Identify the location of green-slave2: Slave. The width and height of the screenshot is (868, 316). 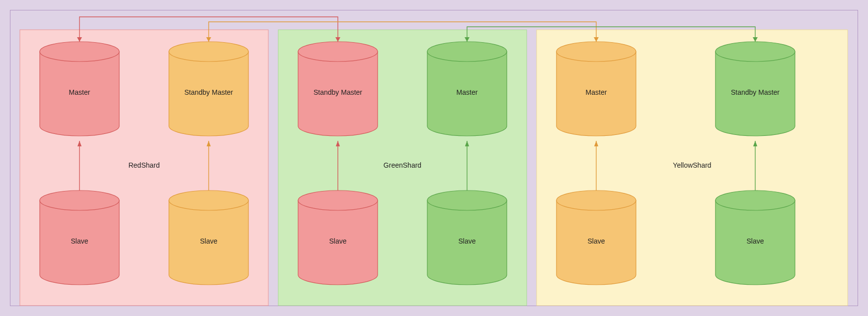
(467, 238).